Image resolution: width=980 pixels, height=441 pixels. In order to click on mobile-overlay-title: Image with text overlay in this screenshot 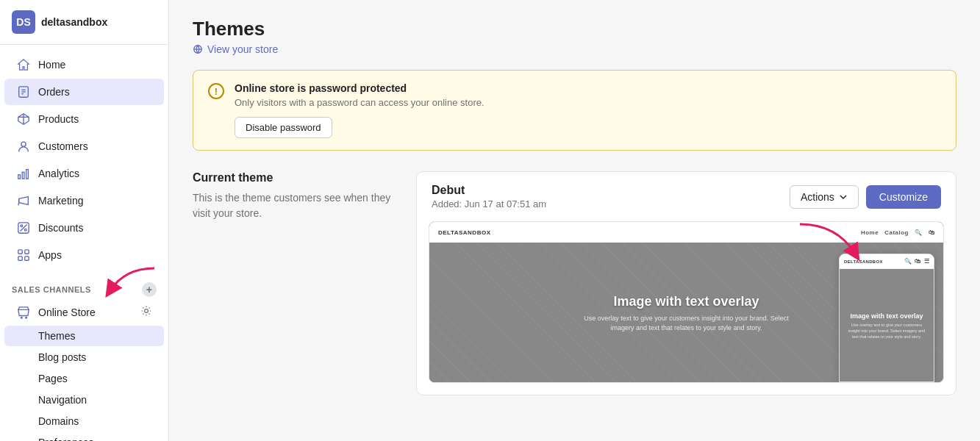, I will do `click(887, 316)`.